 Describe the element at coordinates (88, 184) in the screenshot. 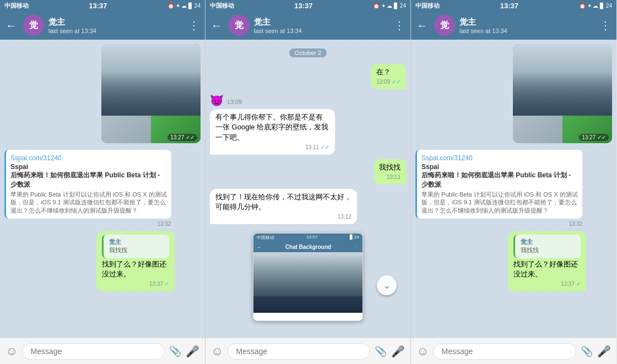

I see `link-preview-1: Sspai.com/31240 Sspai 后悔药来啦！如何彻底退出苹果 Pub…` at that location.